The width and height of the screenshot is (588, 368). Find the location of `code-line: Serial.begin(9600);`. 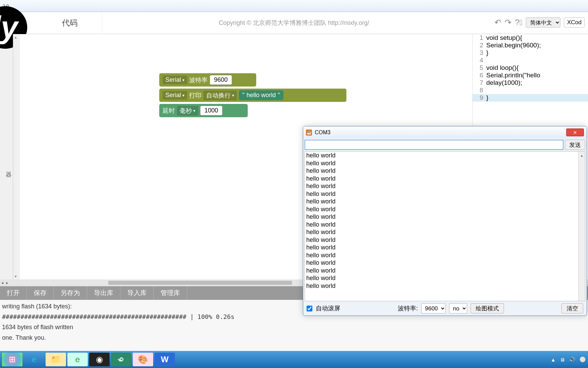

code-line: Serial.begin(9600); is located at coordinates (514, 45).